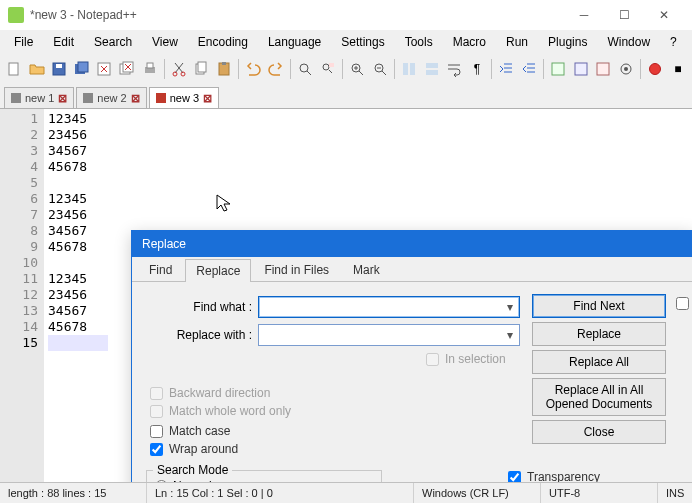 Image resolution: width=692 pixels, height=503 pixels. Describe the element at coordinates (202, 69) in the screenshot. I see `copy-icon` at that location.